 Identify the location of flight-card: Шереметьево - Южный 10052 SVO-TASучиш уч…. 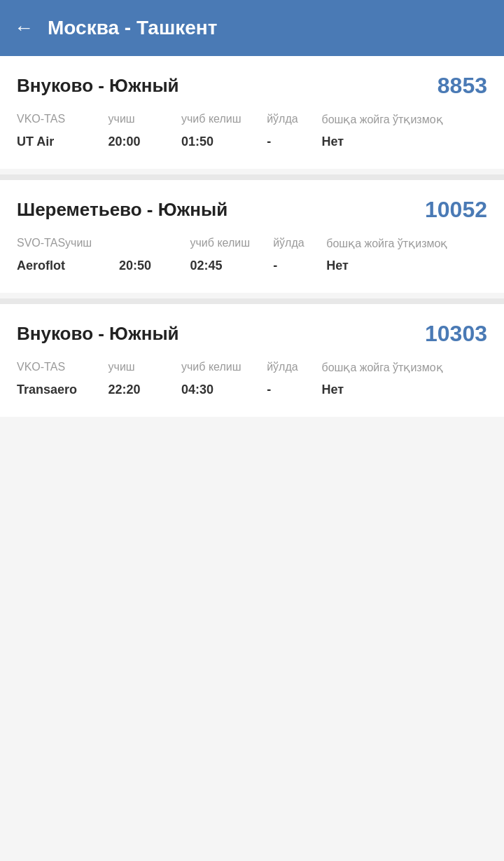
(252, 237).